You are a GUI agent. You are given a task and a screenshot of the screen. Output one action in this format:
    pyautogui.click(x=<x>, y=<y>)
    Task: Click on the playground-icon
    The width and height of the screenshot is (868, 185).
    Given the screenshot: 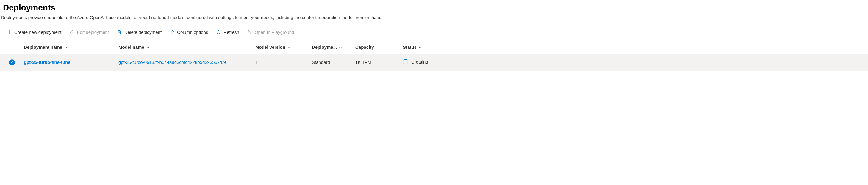 What is the action you would take?
    pyautogui.click(x=250, y=32)
    